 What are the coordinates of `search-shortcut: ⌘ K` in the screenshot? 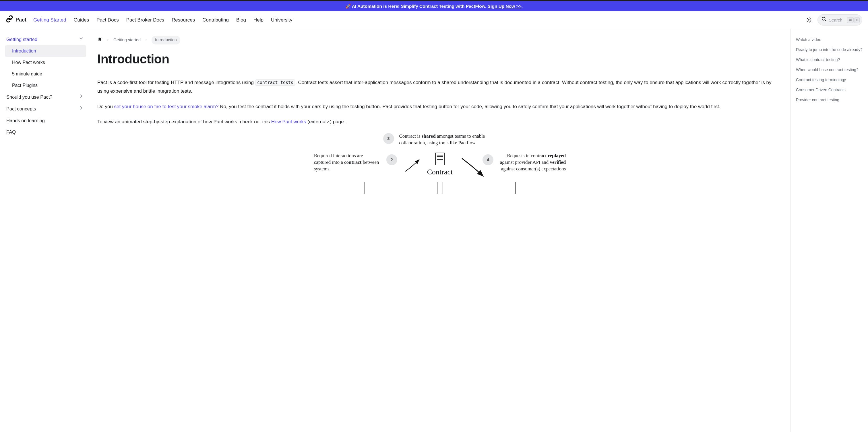 It's located at (853, 20).